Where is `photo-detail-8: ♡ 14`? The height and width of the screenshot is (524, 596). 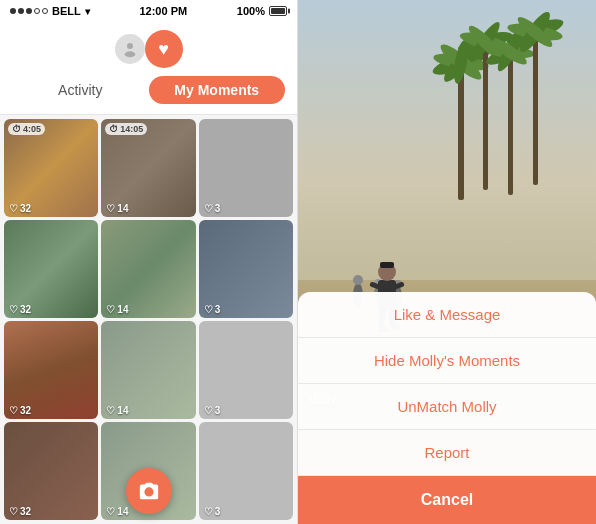 photo-detail-8: ♡ 14 is located at coordinates (148, 410).